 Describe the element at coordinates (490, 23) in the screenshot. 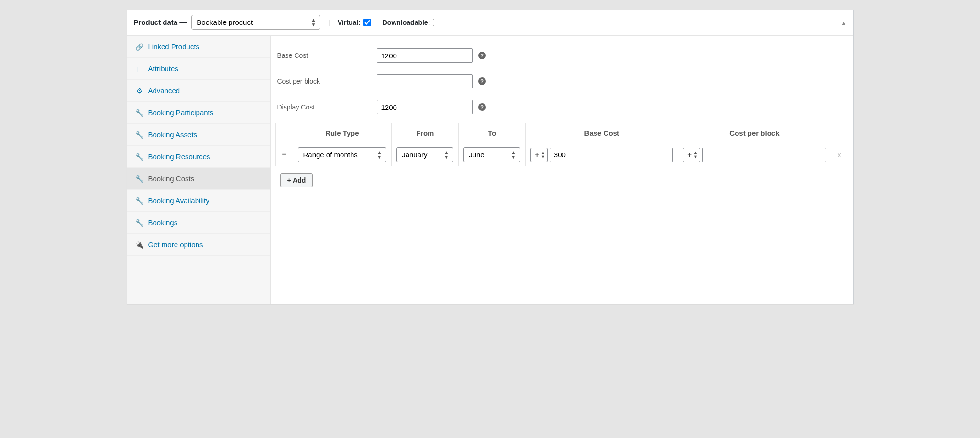

I see `panel-header: Product data — Bookable product ▲▼ | Vir…` at that location.